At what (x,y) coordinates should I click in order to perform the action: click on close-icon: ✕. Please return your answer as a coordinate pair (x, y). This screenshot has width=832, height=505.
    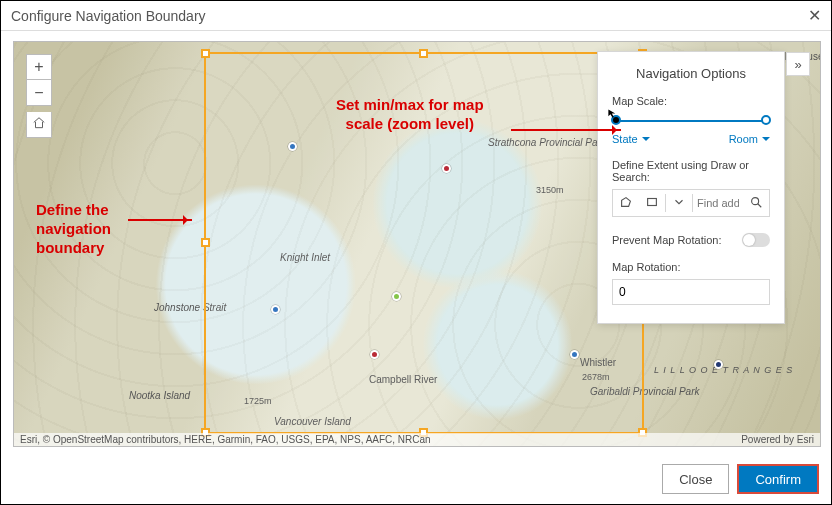
    Looking at the image, I should click on (814, 16).